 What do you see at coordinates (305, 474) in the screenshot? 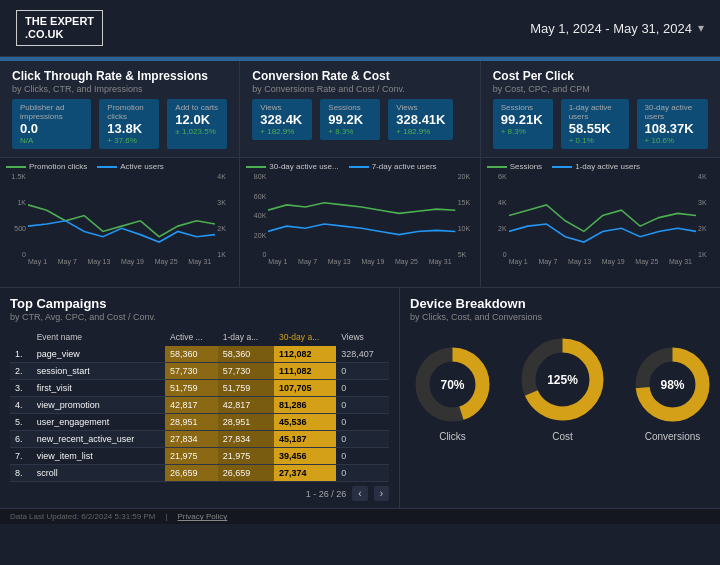
I see `row-30day: 27,374` at bounding box center [305, 474].